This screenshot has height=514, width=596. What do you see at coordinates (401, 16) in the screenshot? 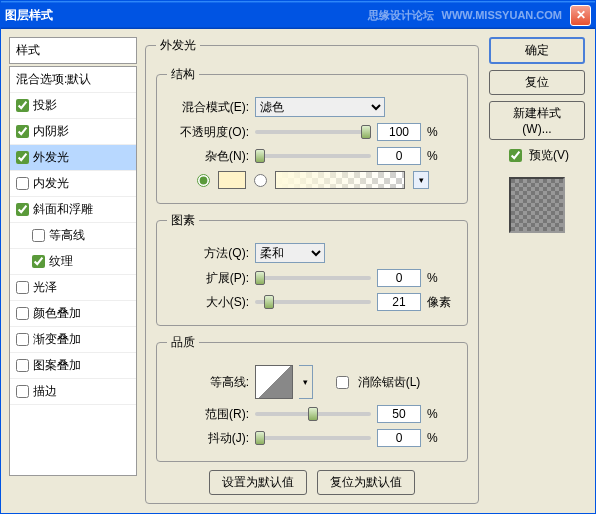
I see `watermark-text: 思缘设计论坛` at bounding box center [401, 16].